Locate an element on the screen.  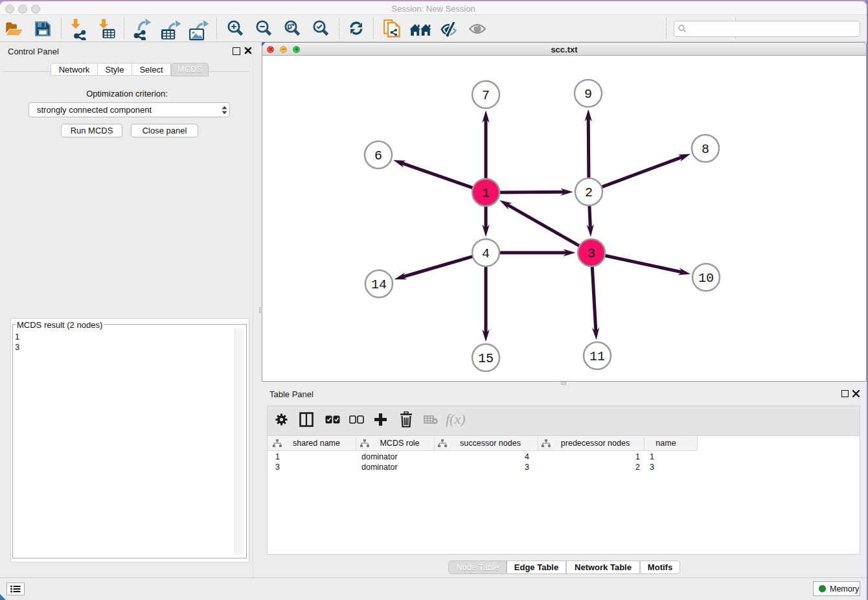
svg-text: 10 is located at coordinates (706, 279).